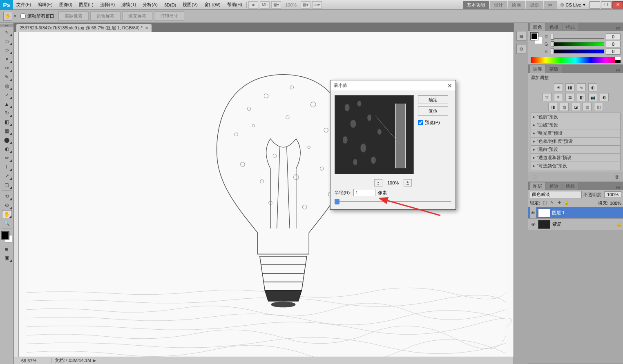  Describe the element at coordinates (7, 113) in the screenshot. I see `history-brush-tool-icon: ↻` at that location.